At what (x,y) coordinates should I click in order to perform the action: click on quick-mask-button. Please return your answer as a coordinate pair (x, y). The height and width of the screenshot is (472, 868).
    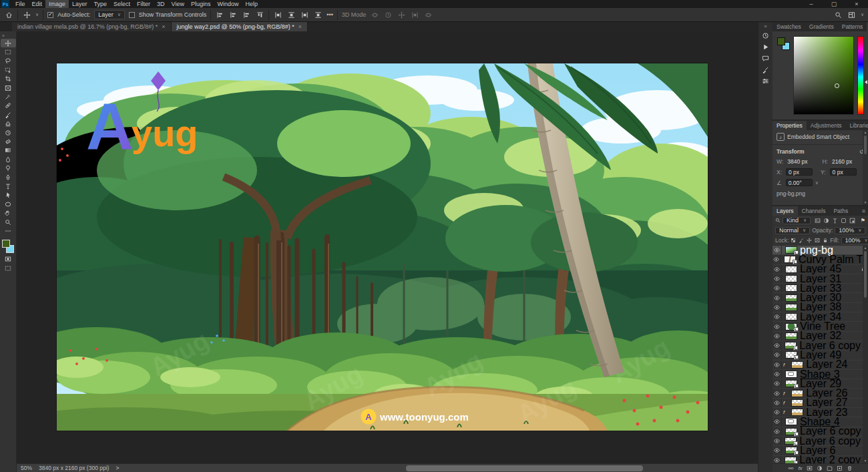
    Looking at the image, I should click on (8, 259).